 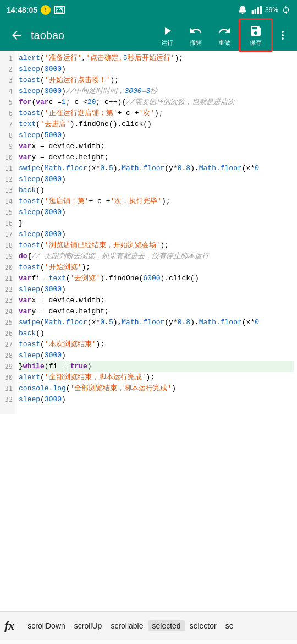 I want to click on code-line: }, so click(x=156, y=223).